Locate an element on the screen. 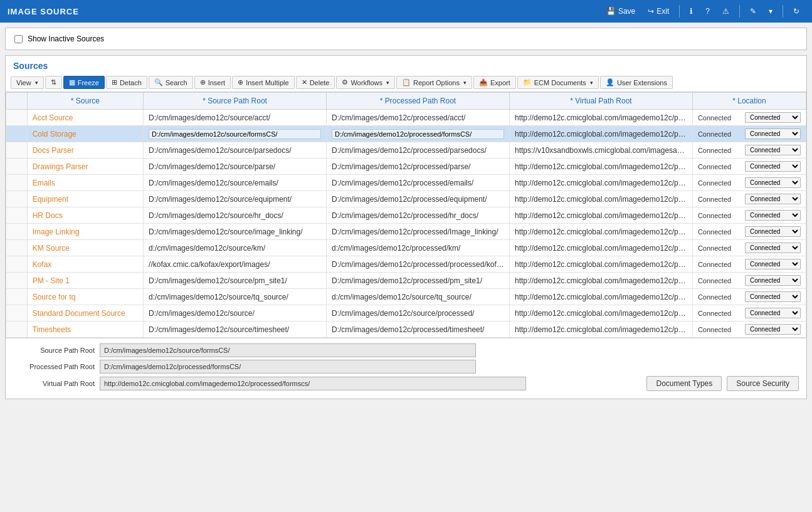 The width and height of the screenshot is (812, 512). detach-button: ⊞ Detach is located at coordinates (127, 83).